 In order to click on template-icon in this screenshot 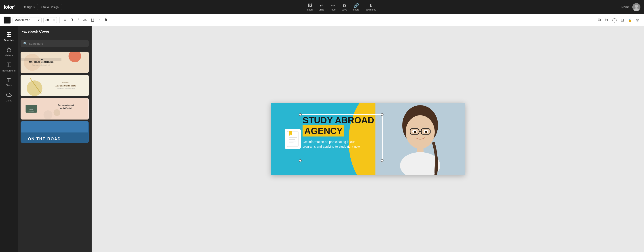, I will do `click(9, 35)`.